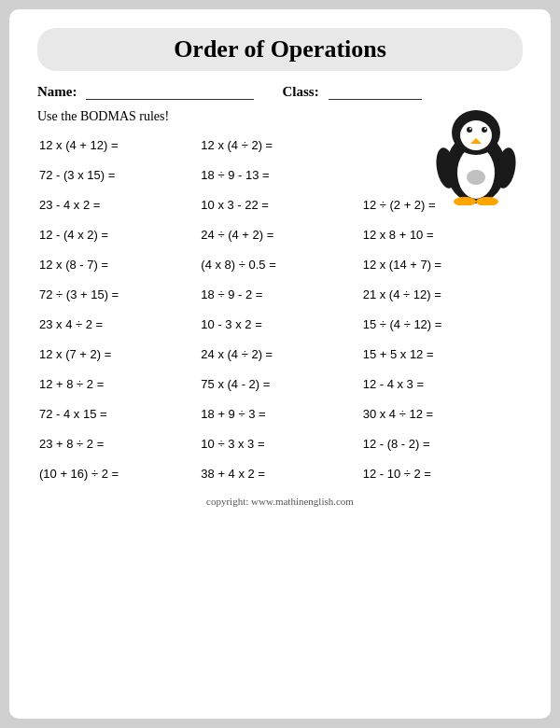 This screenshot has width=560, height=728. Describe the element at coordinates (118, 384) in the screenshot. I see `problem-cell: 12 + 8 ÷ 2 =` at that location.